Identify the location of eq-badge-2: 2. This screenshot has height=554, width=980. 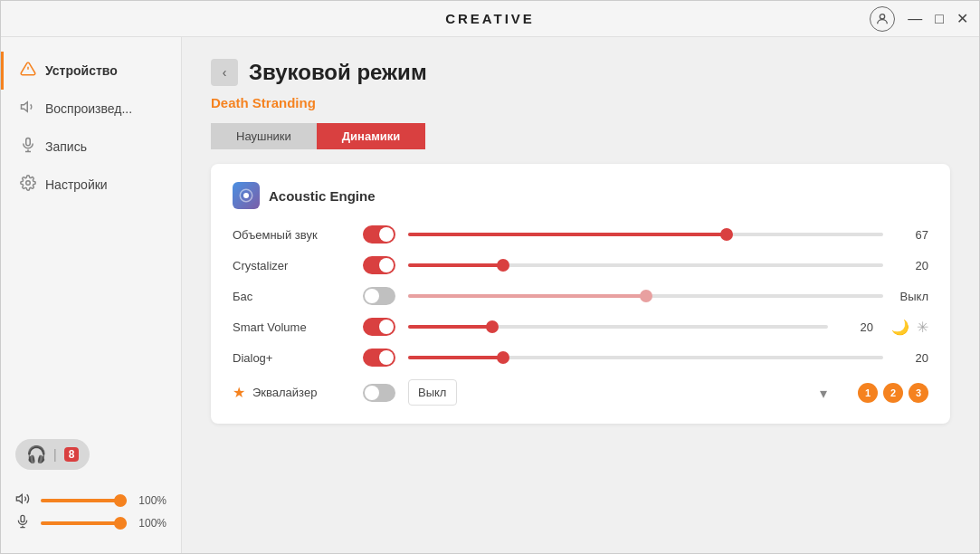
(893, 393).